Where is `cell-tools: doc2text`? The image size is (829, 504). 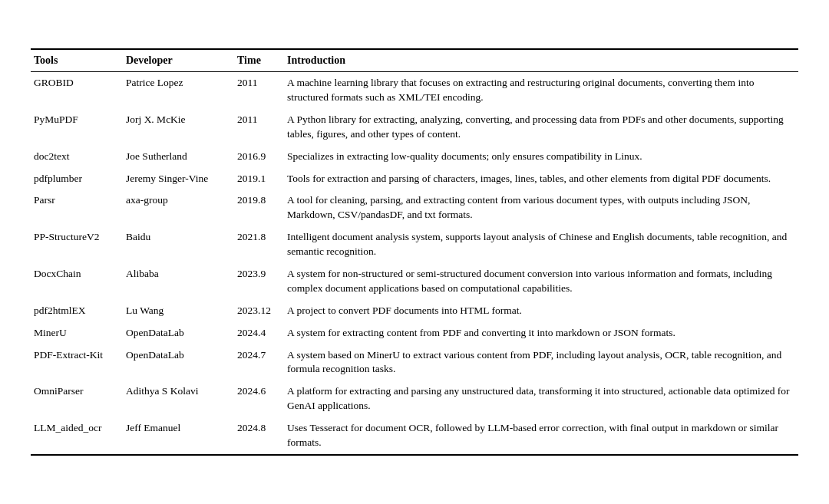 cell-tools: doc2text is located at coordinates (77, 156).